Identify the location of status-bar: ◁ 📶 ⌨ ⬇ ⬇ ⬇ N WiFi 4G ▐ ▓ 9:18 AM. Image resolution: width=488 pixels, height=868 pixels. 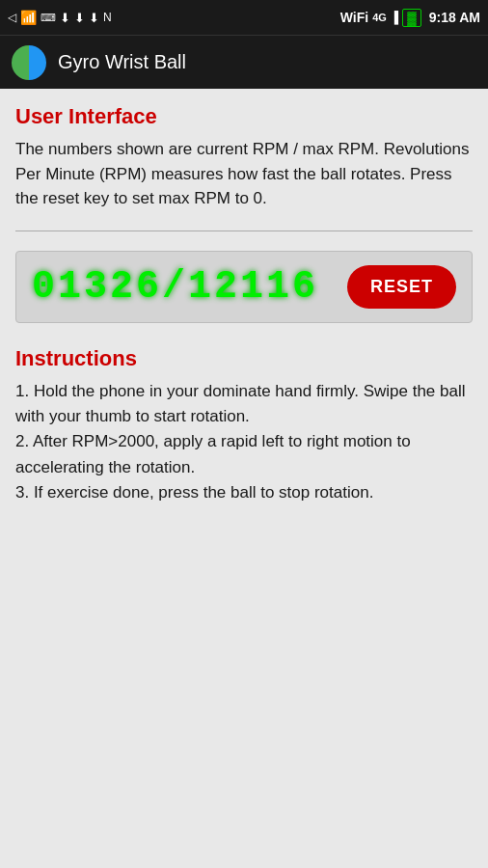
(244, 17).